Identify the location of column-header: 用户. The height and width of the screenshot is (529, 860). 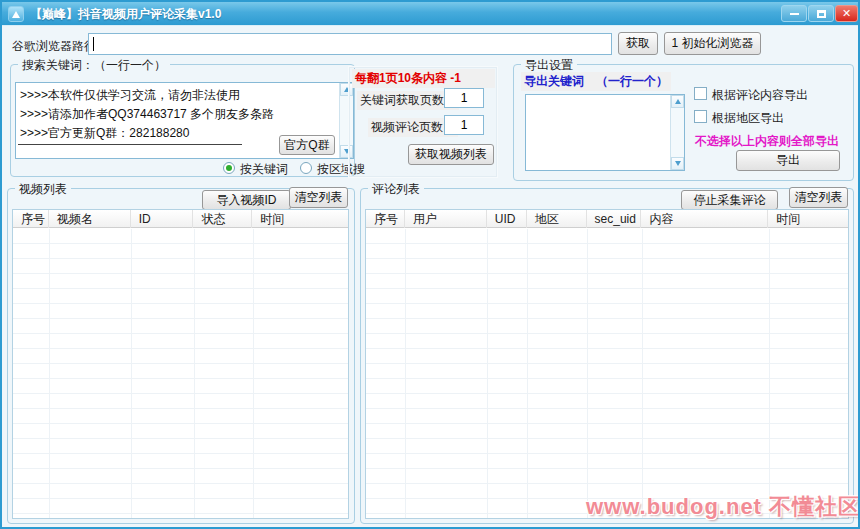
(446, 219).